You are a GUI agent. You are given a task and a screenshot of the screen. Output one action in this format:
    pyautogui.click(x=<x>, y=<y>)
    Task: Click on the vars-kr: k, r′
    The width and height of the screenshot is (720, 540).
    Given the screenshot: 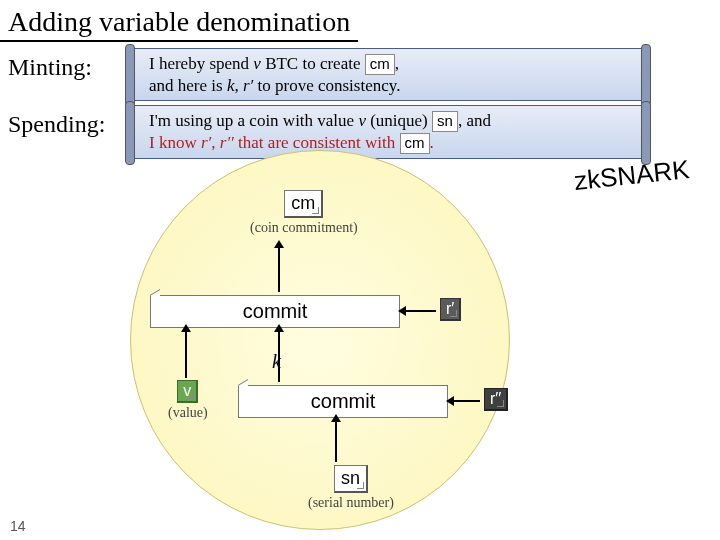 What is the action you would take?
    pyautogui.click(x=240, y=86)
    